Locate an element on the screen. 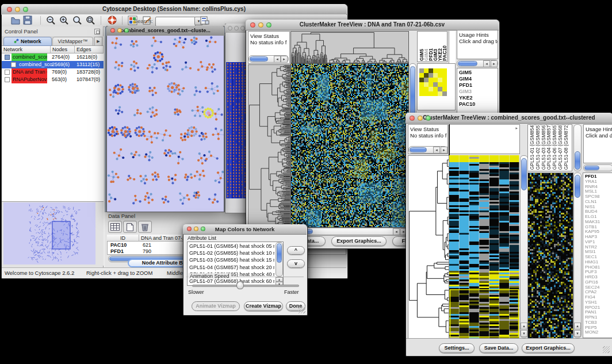 The image size is (612, 364). new-attribute-button is located at coordinates (130, 227).